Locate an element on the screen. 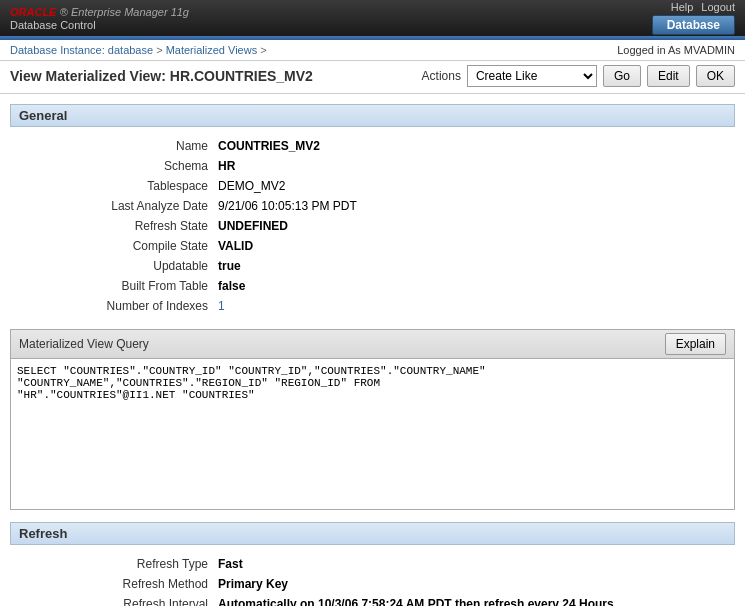 The image size is (745, 606). help-link: Help is located at coordinates (682, 7).